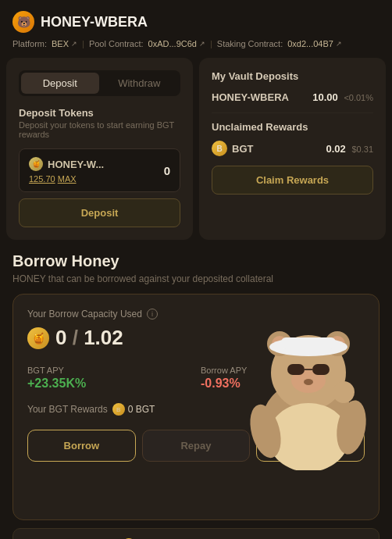 This screenshot has width=392, height=539. I want to click on claim-rewards-button: Claim Rewards, so click(292, 180).